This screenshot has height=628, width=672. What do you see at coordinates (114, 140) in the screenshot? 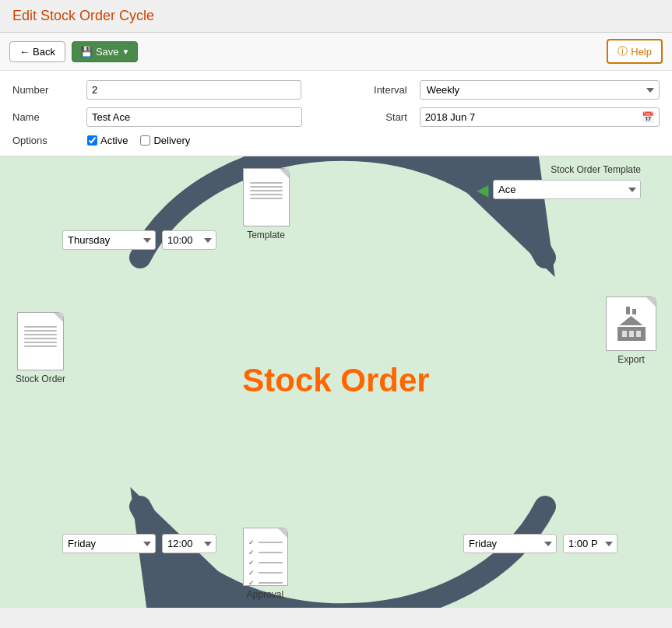
I see `active-label: Active` at bounding box center [114, 140].